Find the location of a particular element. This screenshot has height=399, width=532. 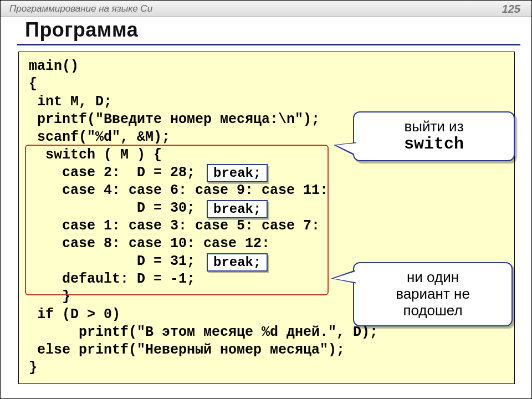

code-l5: scanf("%d", &M); is located at coordinates (100, 137).